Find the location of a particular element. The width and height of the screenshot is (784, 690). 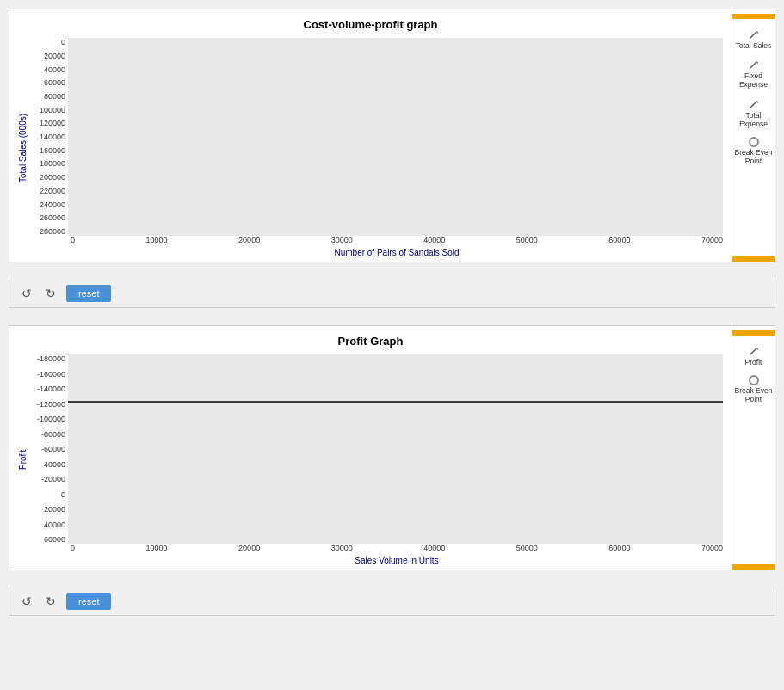

pencil-icon-total-sales is located at coordinates (754, 34).